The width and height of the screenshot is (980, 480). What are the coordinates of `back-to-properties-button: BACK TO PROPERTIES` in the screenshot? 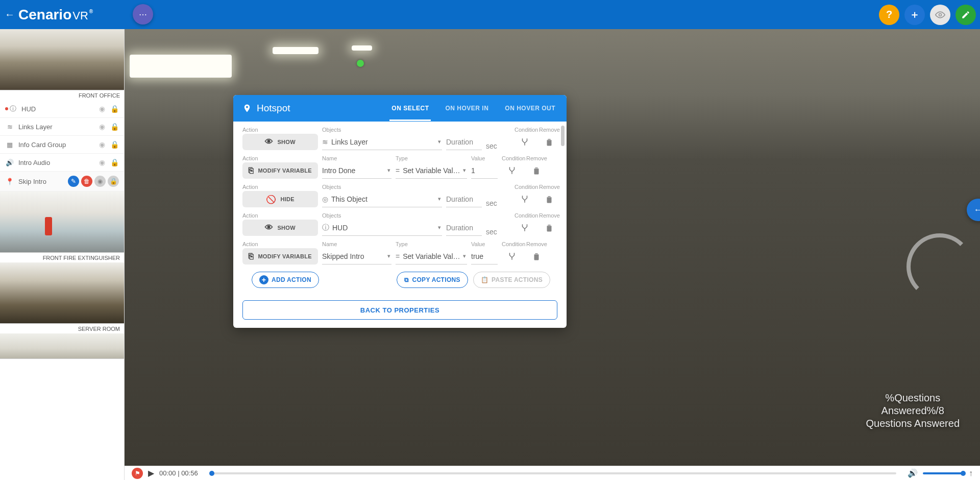 It's located at (400, 310).